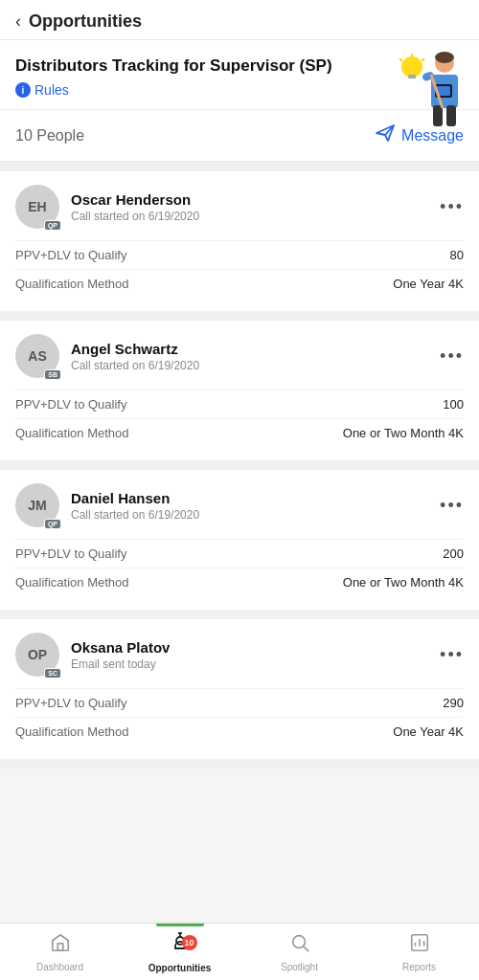  Describe the element at coordinates (135, 348) in the screenshot. I see `contact-name: Angel Schwartz` at that location.